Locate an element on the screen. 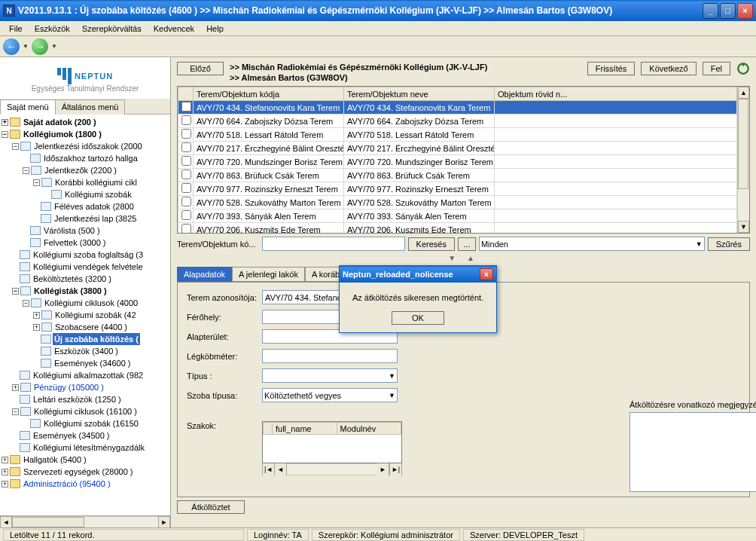  table-row: AVY/70 518. Lessart Rátold TeremAVY/70 5… is located at coordinates (458, 135).